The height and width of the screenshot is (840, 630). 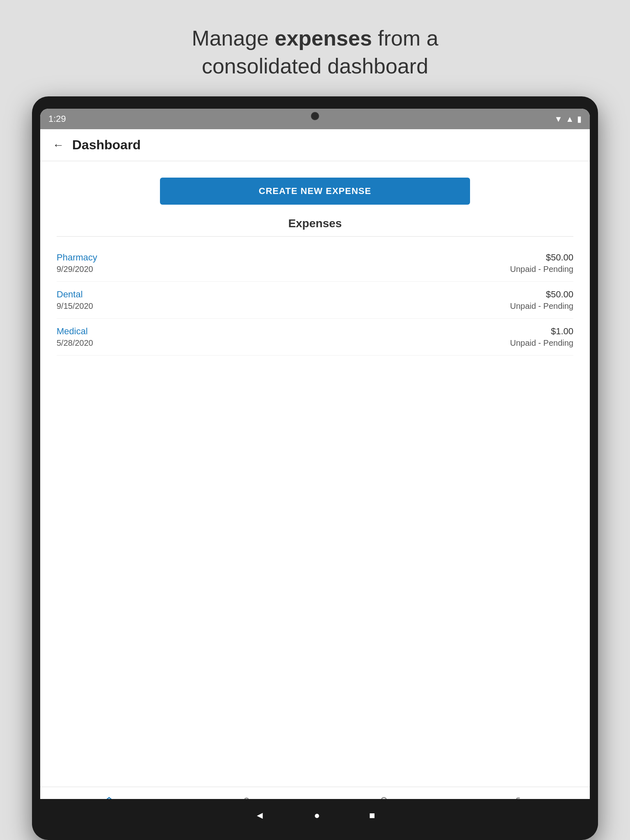 What do you see at coordinates (541, 306) in the screenshot?
I see `expense-status-dental: Unpaid - Pending` at bounding box center [541, 306].